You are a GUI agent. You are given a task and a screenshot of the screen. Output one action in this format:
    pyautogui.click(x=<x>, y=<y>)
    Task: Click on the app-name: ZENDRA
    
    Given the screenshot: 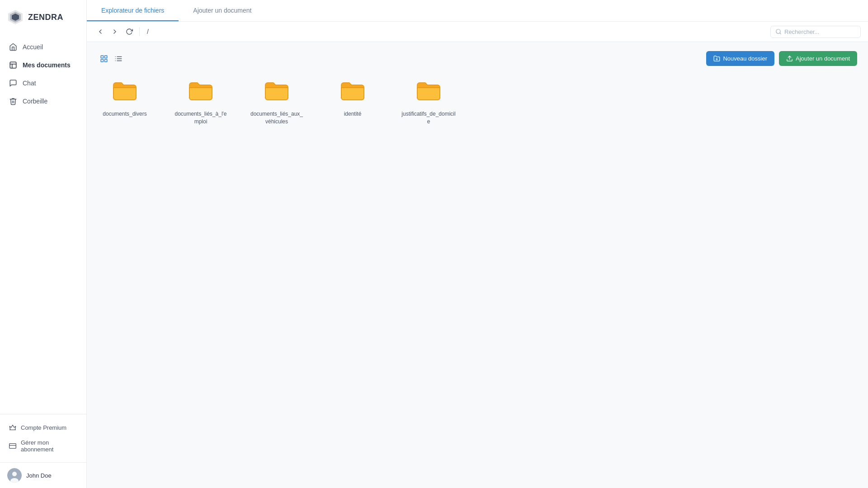 What is the action you would take?
    pyautogui.click(x=46, y=17)
    